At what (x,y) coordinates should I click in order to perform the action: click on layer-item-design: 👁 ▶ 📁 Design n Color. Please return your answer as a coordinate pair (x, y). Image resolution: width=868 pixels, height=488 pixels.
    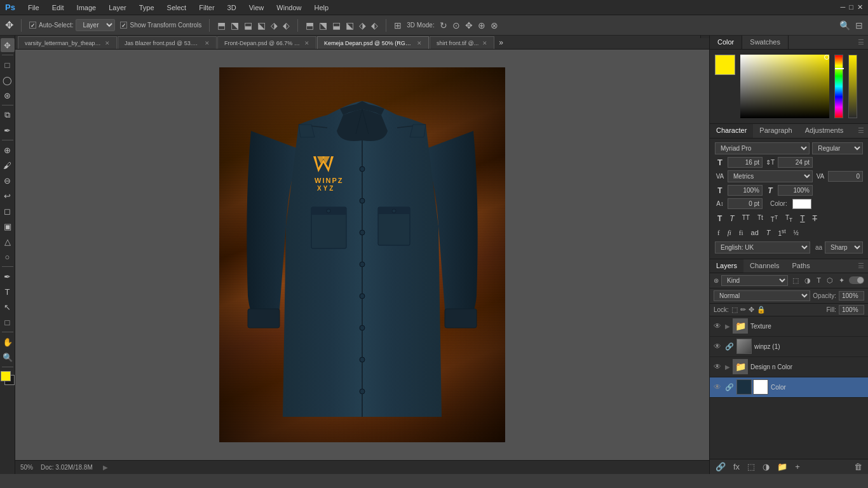
    Looking at the image, I should click on (789, 367).